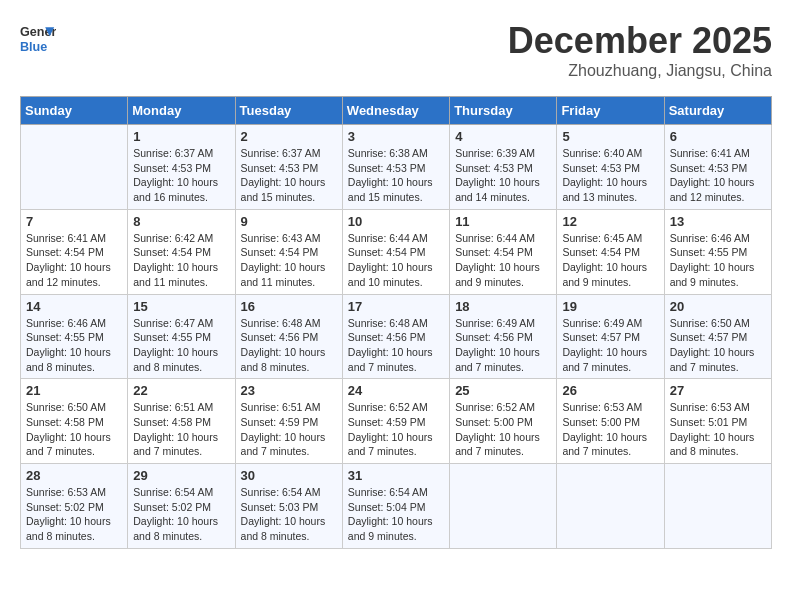  Describe the element at coordinates (640, 50) in the screenshot. I see `title-block: December 2025 Zhouzhuang, Jiangsu, China` at that location.